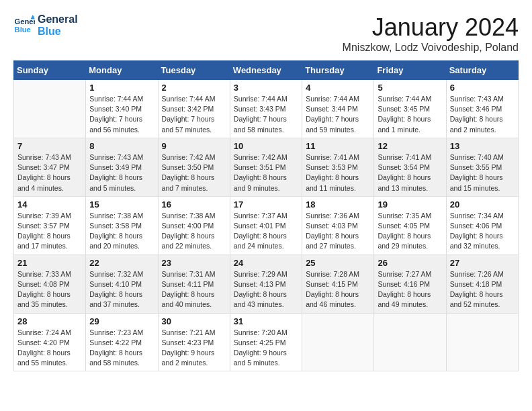 The image size is (532, 411). Describe the element at coordinates (266, 283) in the screenshot. I see `calendar-cell: 24Sunrise: 7:29 AM Sunset: 4:13 PM Dayli…` at that location.